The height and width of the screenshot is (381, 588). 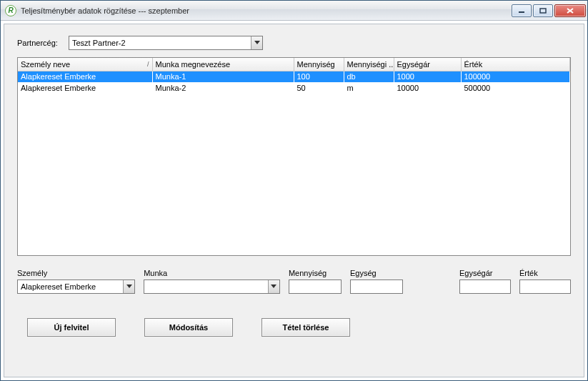 I want to click on maximize-button, so click(x=543, y=11).